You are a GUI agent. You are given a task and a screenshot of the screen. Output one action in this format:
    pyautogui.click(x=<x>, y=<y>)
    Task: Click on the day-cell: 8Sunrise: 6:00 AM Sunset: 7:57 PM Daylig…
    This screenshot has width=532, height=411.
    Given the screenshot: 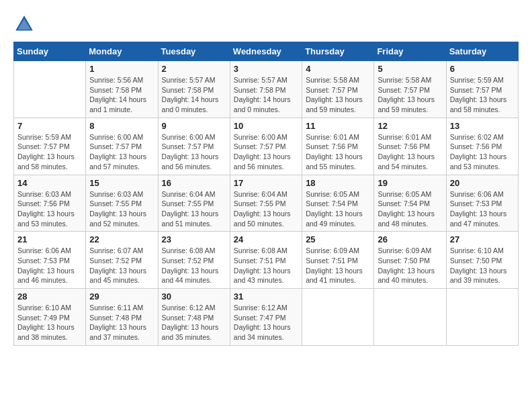 What is the action you would take?
    pyautogui.click(x=122, y=146)
    